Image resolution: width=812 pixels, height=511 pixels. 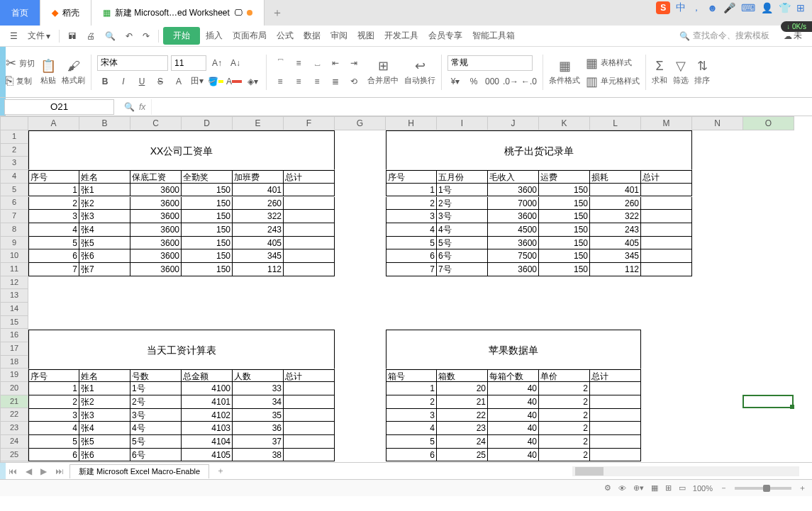 What do you see at coordinates (207, 177) in the screenshot?
I see `cell-D4: 全勤奖` at bounding box center [207, 177].